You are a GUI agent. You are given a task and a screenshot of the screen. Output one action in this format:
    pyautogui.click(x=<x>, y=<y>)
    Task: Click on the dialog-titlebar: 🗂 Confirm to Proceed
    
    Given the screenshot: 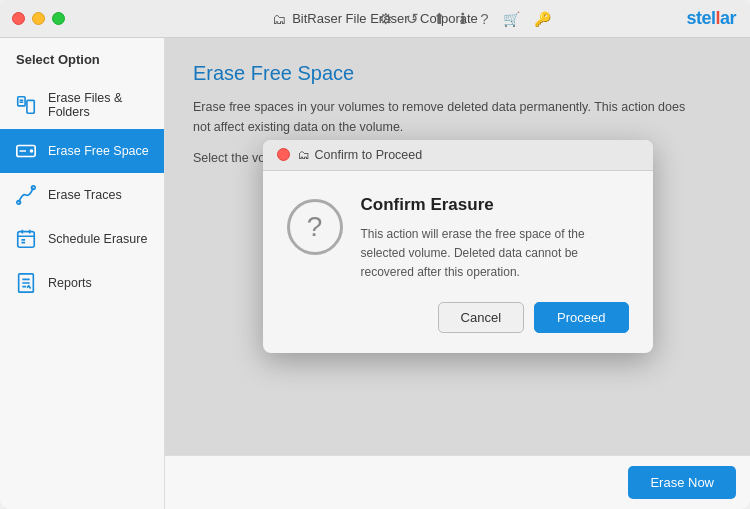 What is the action you would take?
    pyautogui.click(x=458, y=156)
    